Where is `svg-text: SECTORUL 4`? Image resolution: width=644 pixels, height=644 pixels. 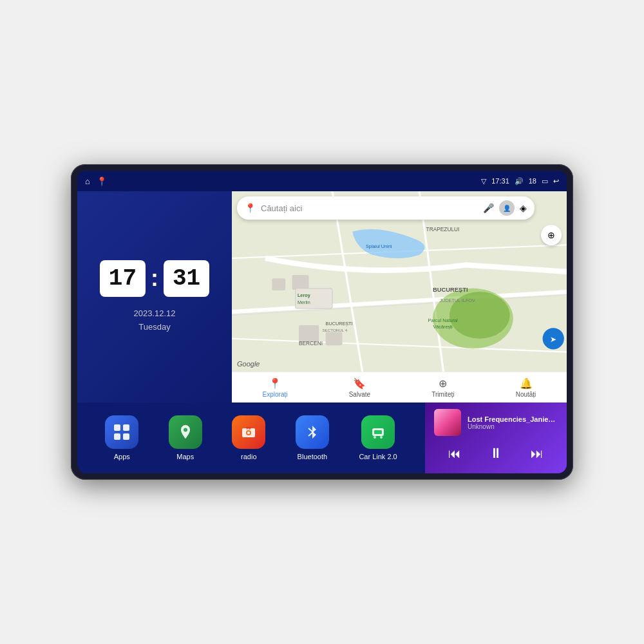
svg-text: SECTORUL 4 is located at coordinates (335, 330).